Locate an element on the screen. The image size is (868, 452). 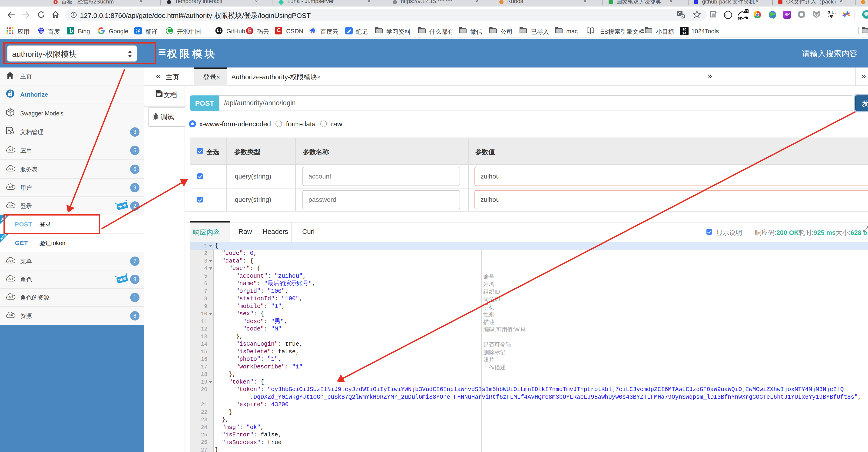
svg-text: du is located at coordinates (41, 32).